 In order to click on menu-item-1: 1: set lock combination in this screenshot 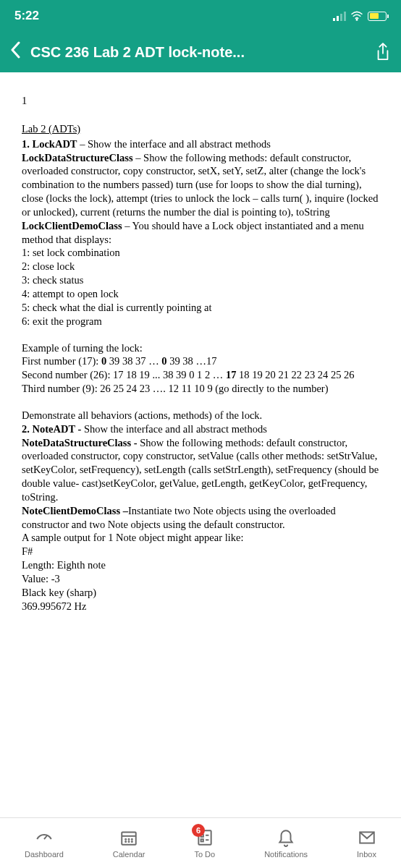, I will do `click(200, 253)`.